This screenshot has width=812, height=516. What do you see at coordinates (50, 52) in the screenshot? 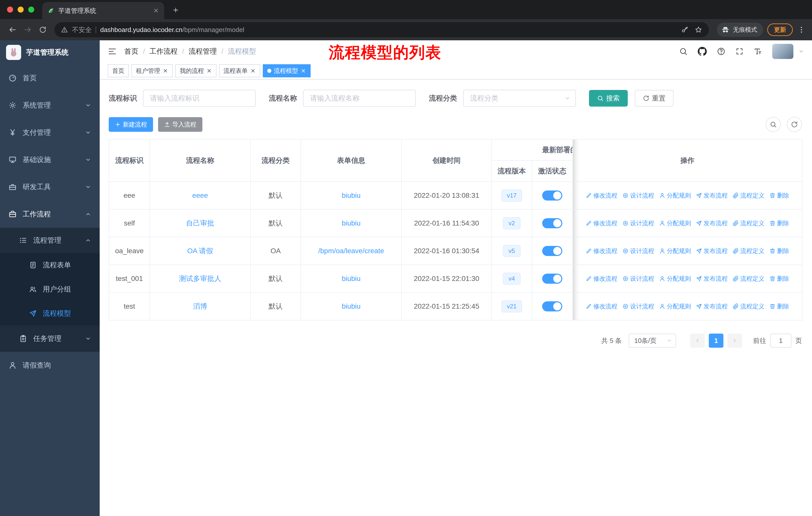
I see `app-logo: 芋道管理系统` at bounding box center [50, 52].